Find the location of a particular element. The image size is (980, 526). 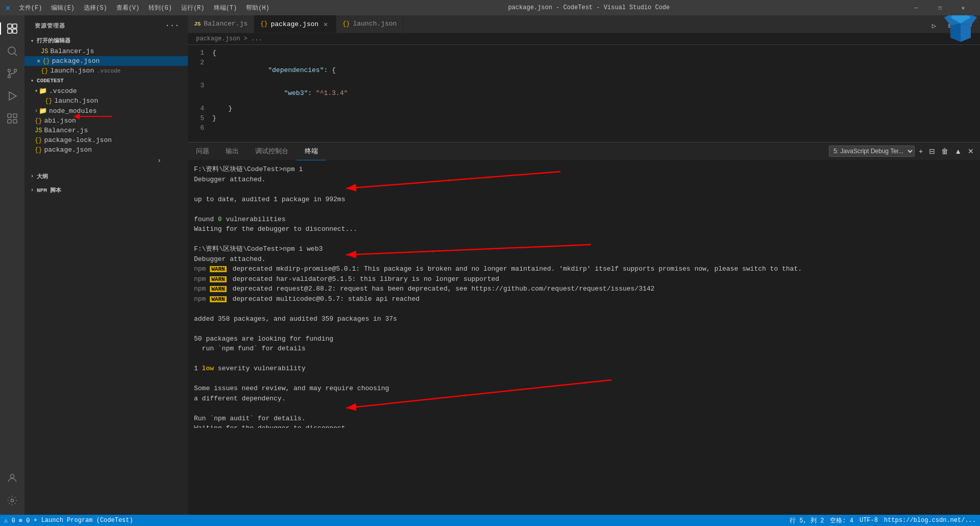

status-errors-warnings: ⚠ 0 ⊗ 0 is located at coordinates (17, 521).